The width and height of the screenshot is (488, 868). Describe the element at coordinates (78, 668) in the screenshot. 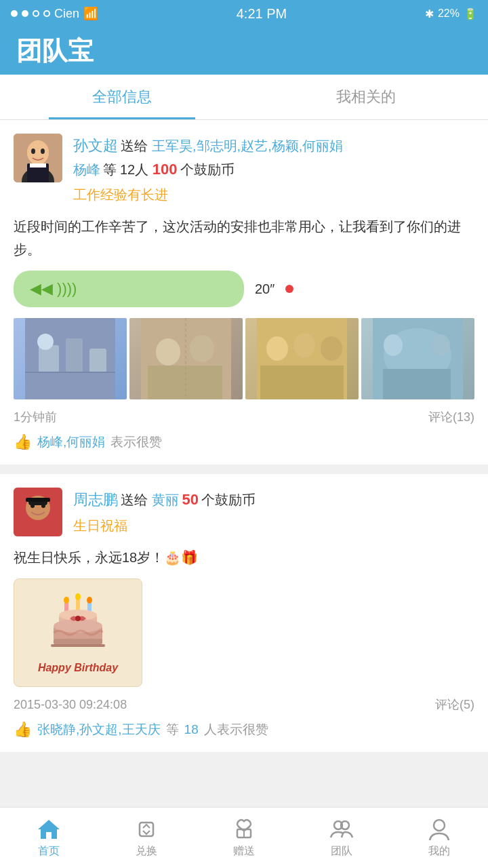

I see `birthday-card-text: Happy Birthday` at that location.